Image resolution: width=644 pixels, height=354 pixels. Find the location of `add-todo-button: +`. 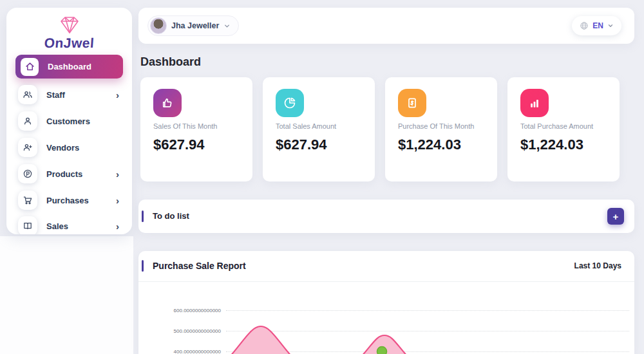

add-todo-button: + is located at coordinates (616, 216).